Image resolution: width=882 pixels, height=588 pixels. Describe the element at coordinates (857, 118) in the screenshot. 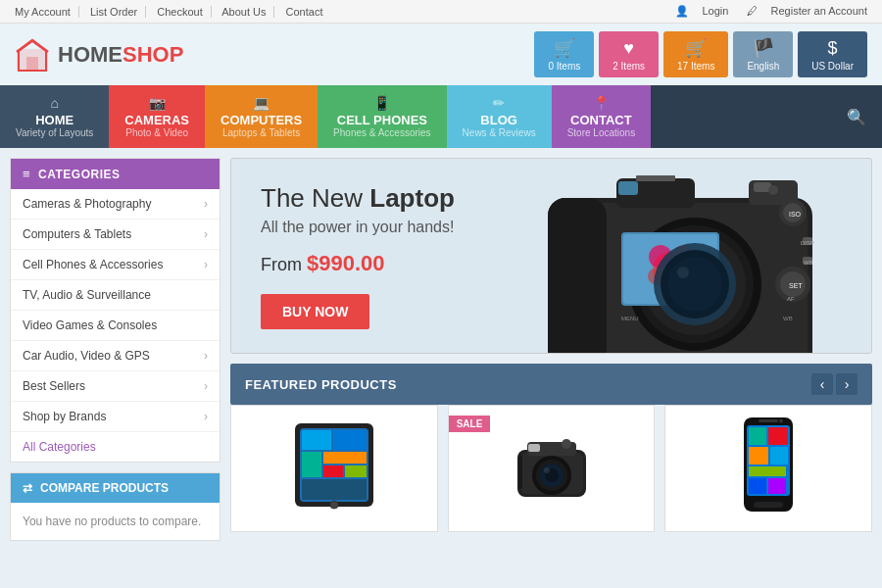

I see `search-icon: 🔍` at that location.